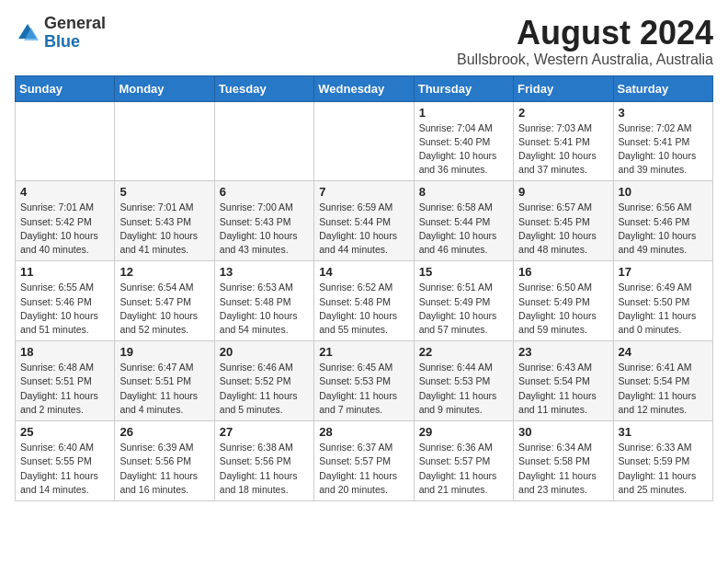 The width and height of the screenshot is (728, 563). I want to click on day-number: 7, so click(364, 191).